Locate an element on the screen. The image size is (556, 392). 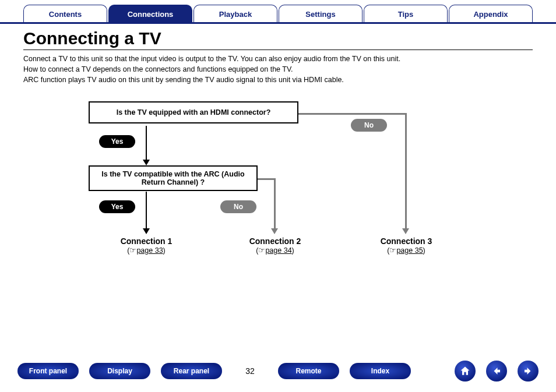
intro-text: Connect a TV to this unit so that the in… is located at coordinates (278, 69).